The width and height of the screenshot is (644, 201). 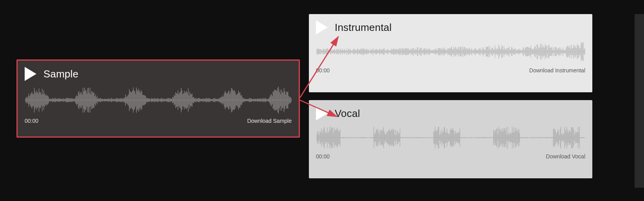 I want to click on download-instrumental-link: Download Instrumental, so click(x=557, y=70).